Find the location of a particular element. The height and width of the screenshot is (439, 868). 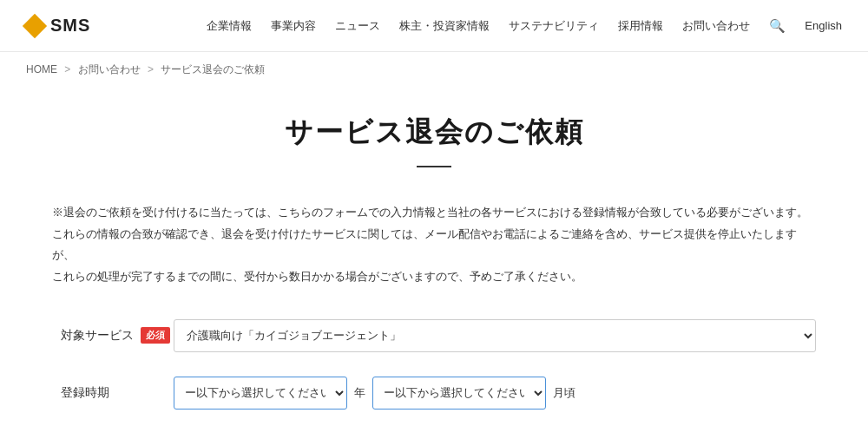

month-suffix: 月頃 is located at coordinates (564, 393).